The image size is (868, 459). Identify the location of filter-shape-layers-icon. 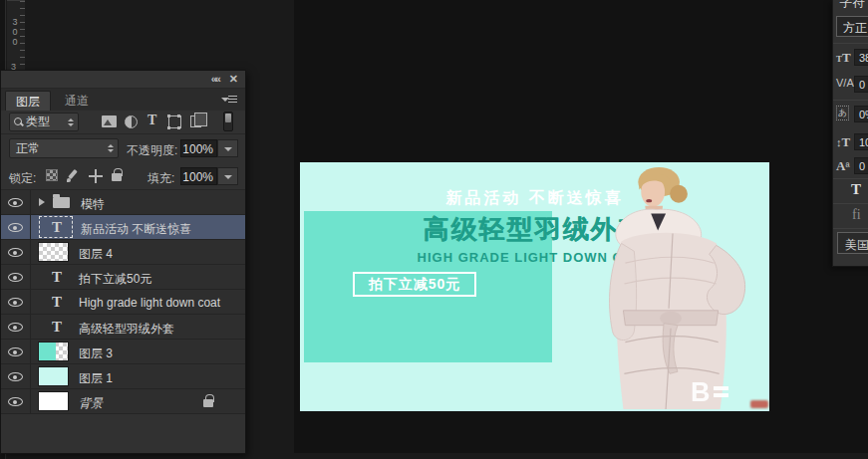
(175, 121).